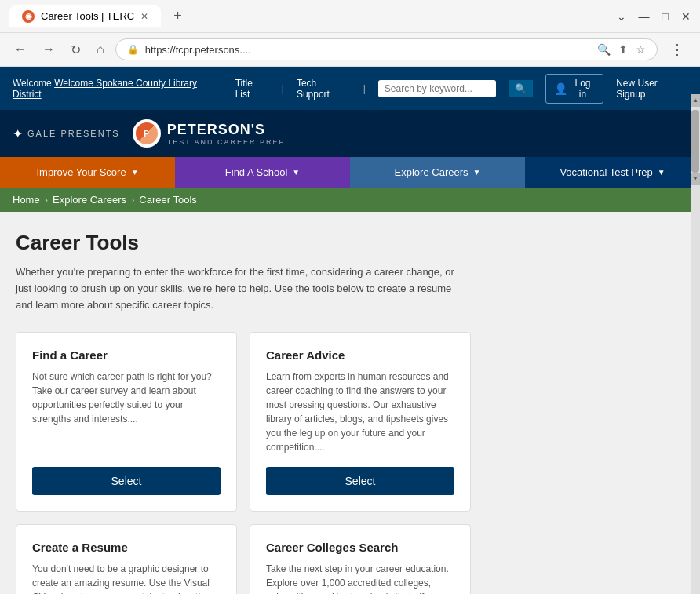  I want to click on search-input, so click(437, 89).